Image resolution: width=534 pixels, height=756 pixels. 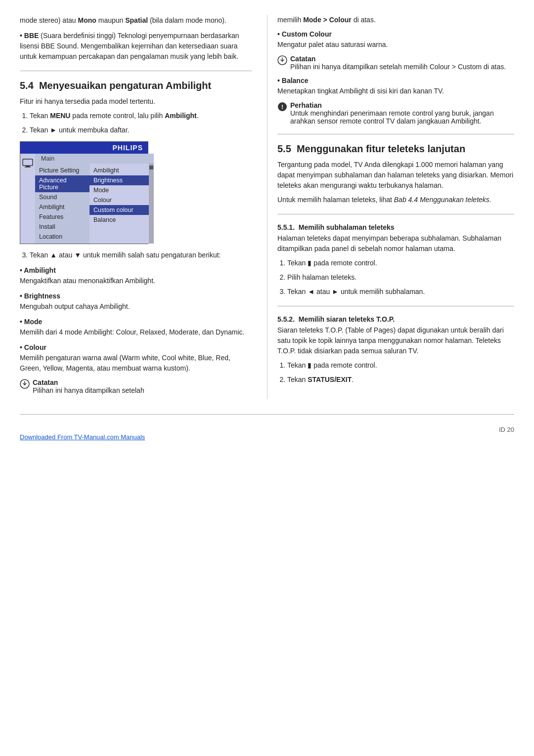 I want to click on catatan-text-2: Catatan Pilihan ini hanya ditampilkan se…, so click(x=398, y=63).